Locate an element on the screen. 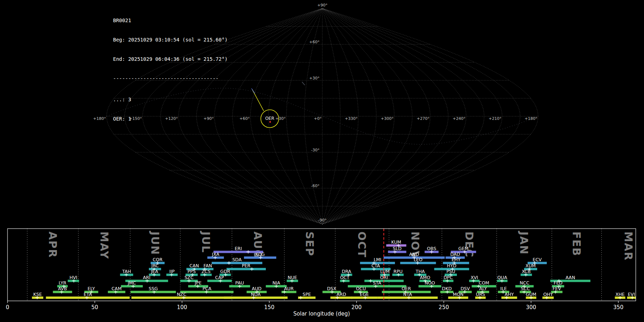  shower-label-xvi: XVI is located at coordinates (474, 278).